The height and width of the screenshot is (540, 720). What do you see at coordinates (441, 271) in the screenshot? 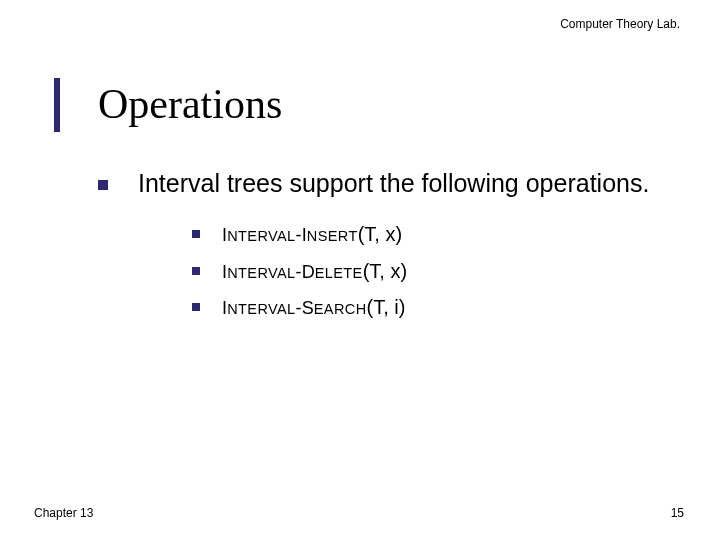
I see `list-item: INTERVAL-DELETE(T, x)` at bounding box center [441, 271].